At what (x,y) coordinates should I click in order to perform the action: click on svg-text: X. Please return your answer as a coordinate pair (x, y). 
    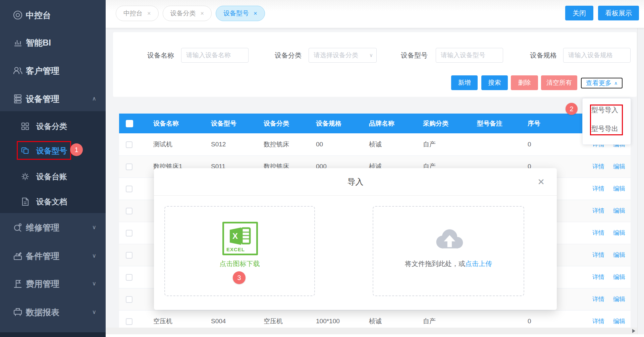
    Looking at the image, I should click on (235, 236).